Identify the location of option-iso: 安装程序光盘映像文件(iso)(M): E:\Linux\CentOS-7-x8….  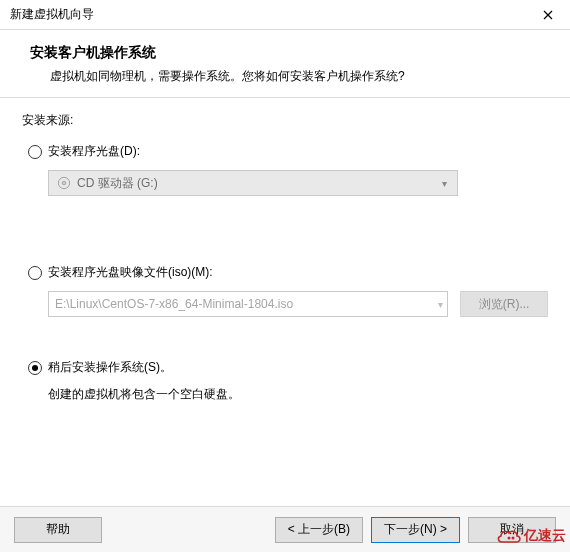
(285, 290).